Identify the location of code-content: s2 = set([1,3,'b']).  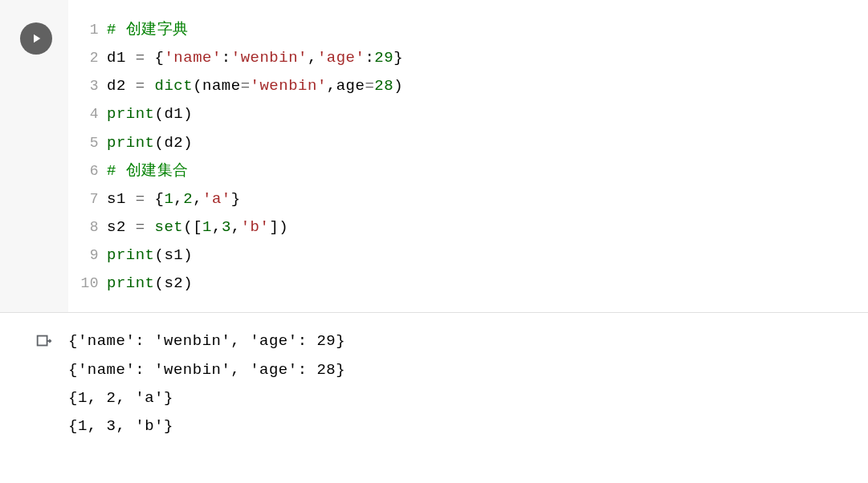
(198, 228).